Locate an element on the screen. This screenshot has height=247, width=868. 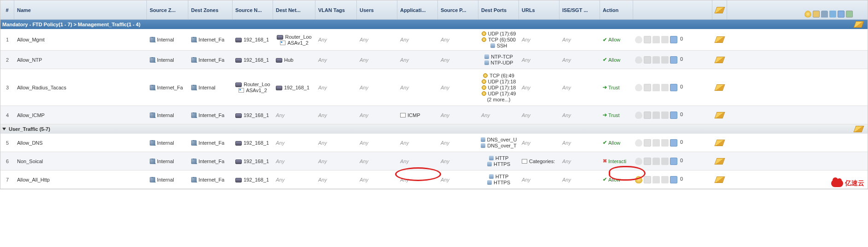
header-srcnet: Source N... is located at coordinates (253, 10).